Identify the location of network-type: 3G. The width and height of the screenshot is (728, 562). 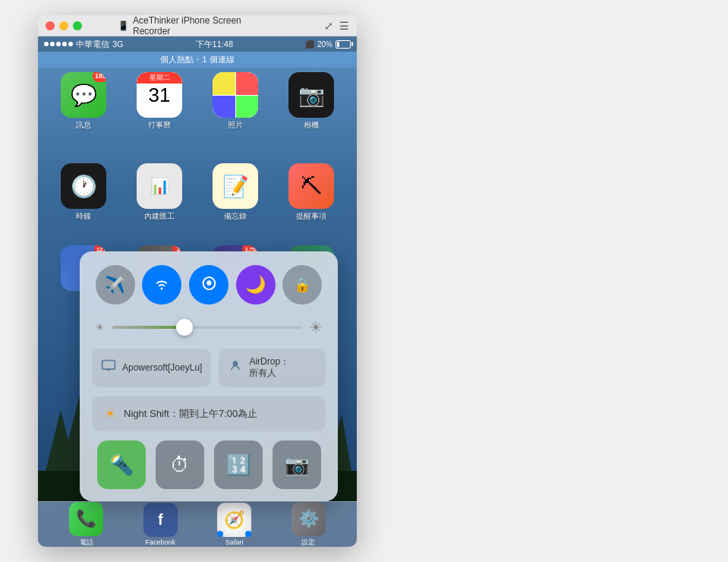
(118, 44).